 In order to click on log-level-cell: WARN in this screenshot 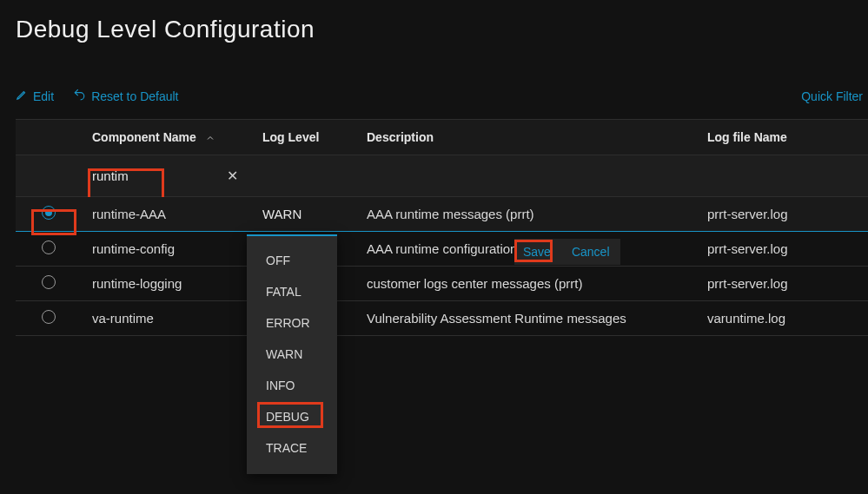, I will do `click(315, 214)`.